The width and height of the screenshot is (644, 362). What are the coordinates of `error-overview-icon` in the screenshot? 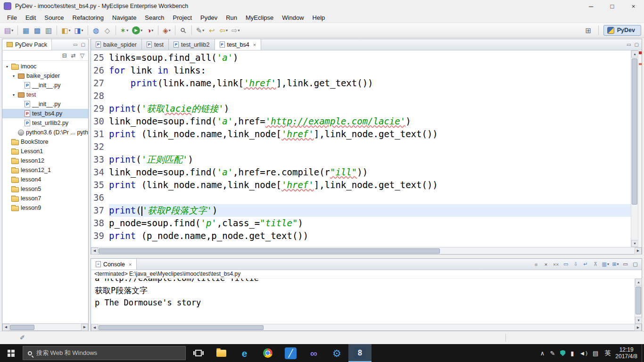 It's located at (640, 53).